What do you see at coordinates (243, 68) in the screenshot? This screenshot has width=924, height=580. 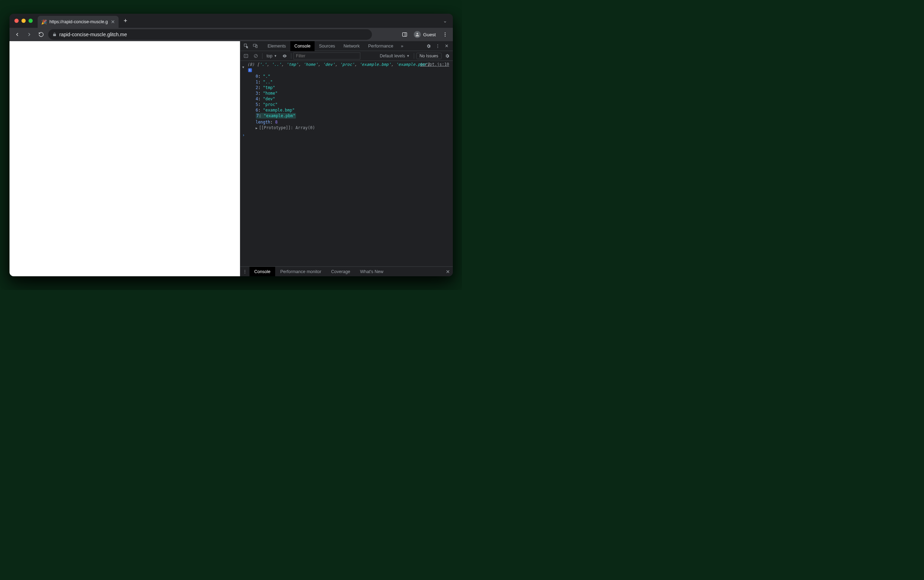 I see `disclosure-triangle-icon: ▼` at bounding box center [243, 68].